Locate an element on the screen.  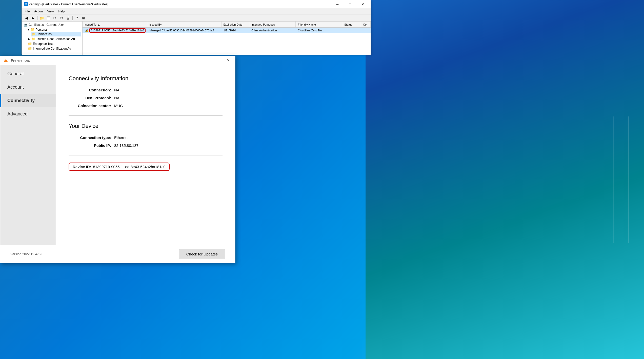
col-expiration-label: Expiration Date is located at coordinates (233, 25).